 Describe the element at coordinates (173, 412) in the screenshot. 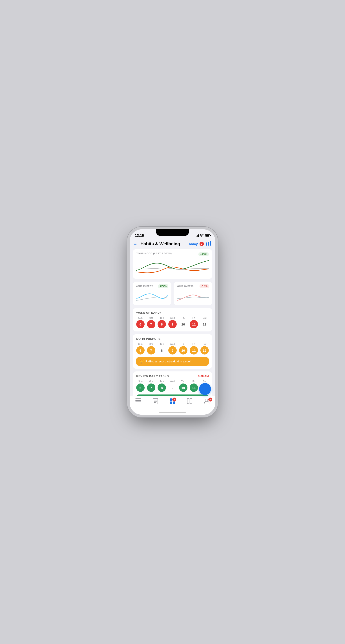

I see `home-indicator` at that location.